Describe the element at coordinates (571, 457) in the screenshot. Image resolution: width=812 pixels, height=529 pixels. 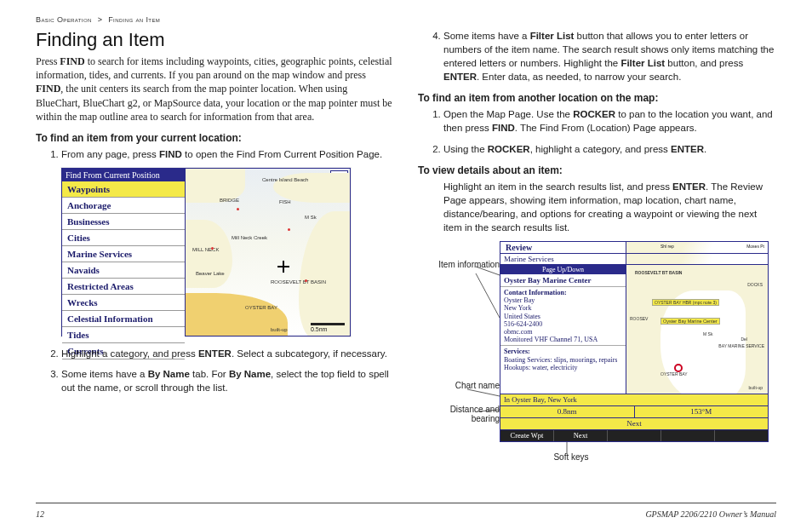
I see `callout-soft-keys: Soft keys` at that location.